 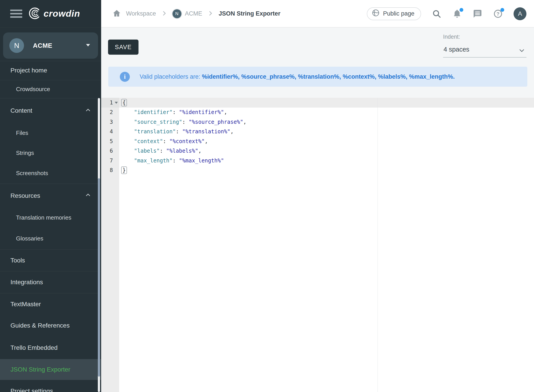 I want to click on help-icon: ?, so click(x=498, y=14).